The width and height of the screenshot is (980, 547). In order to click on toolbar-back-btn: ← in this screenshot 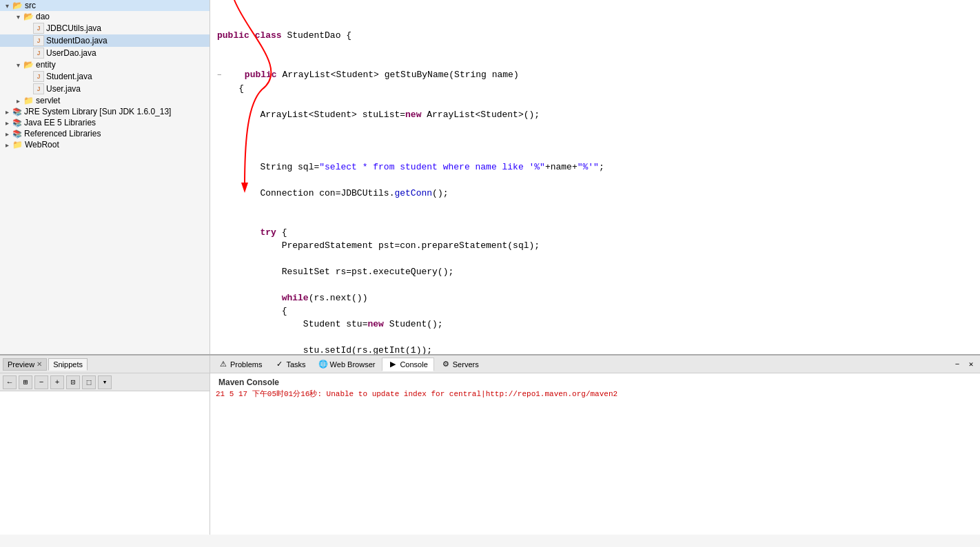, I will do `click(10, 382)`.